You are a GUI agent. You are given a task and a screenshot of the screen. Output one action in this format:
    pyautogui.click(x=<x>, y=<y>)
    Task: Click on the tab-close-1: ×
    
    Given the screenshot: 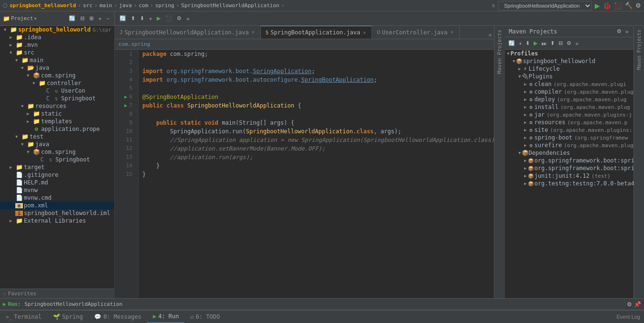 What is the action you would take?
    pyautogui.click(x=253, y=32)
    